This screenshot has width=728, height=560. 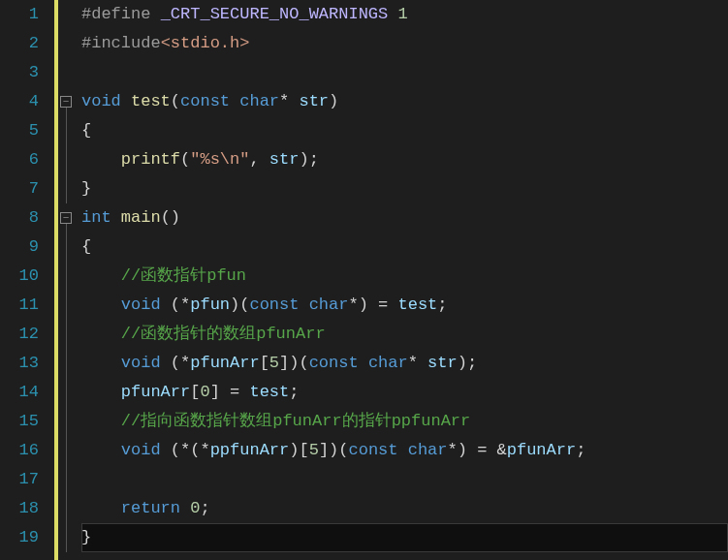 I want to click on function-name: test, so click(x=151, y=101).